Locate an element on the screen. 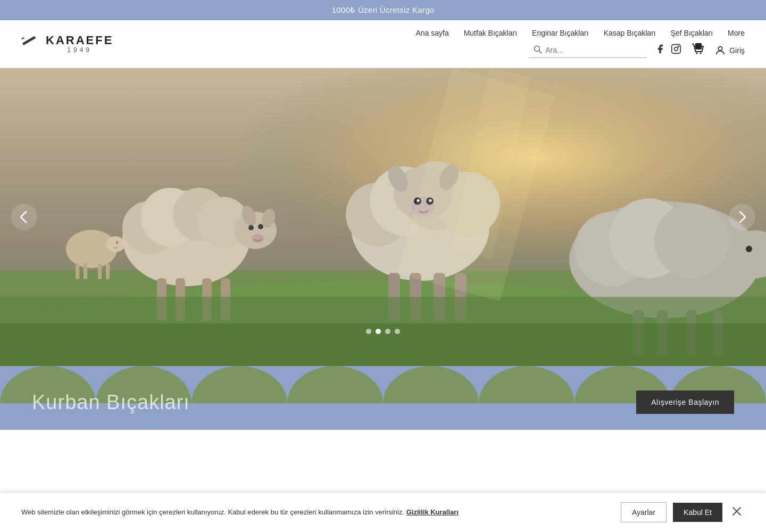 This screenshot has height=532, width=766. logo: KARAEFE 1949 is located at coordinates (67, 44).